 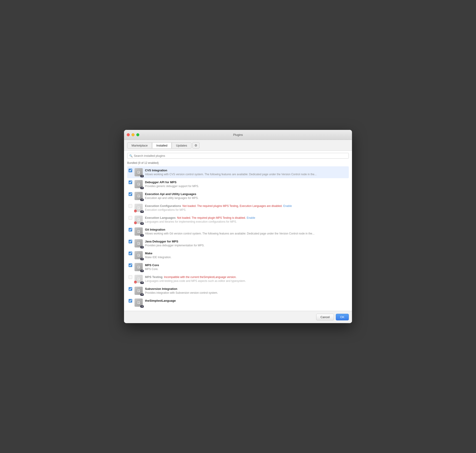 I want to click on plugin-item-execution-api: JBExecution Api and Utility LanguagesExe…, so click(x=238, y=196).